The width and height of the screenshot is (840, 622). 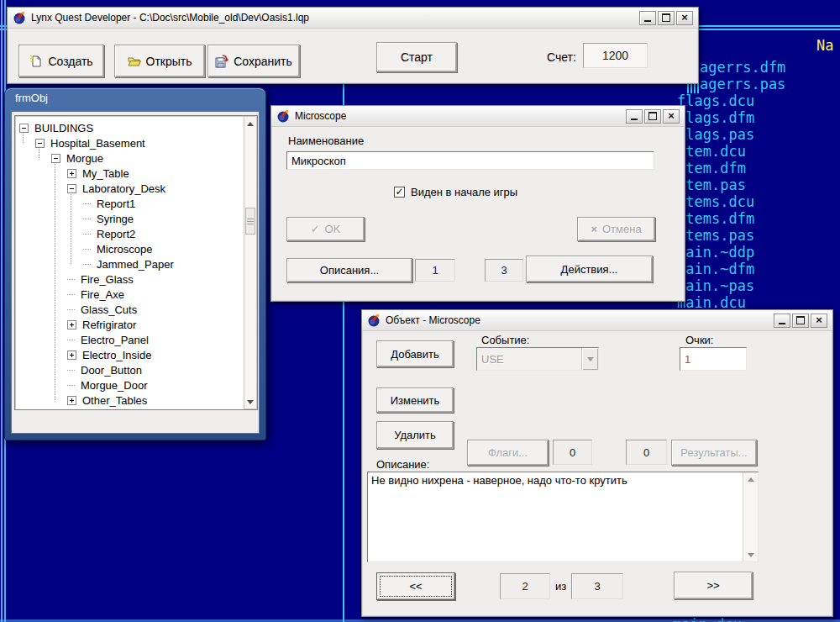 What do you see at coordinates (135, 98) in the screenshot?
I see `tree-window-titlebar: frmObj` at bounding box center [135, 98].